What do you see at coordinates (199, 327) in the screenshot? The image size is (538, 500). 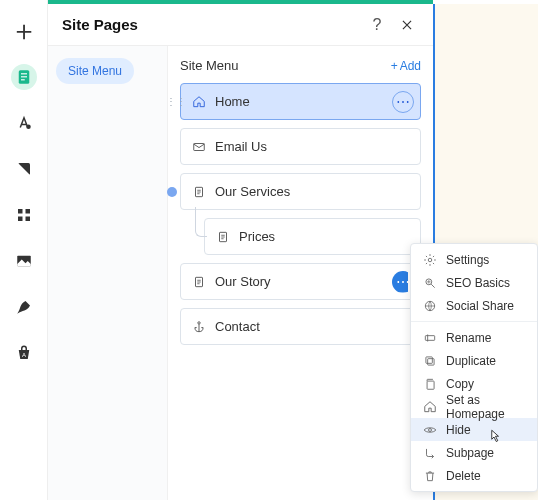 I see `anchor-icon` at bounding box center [199, 327].